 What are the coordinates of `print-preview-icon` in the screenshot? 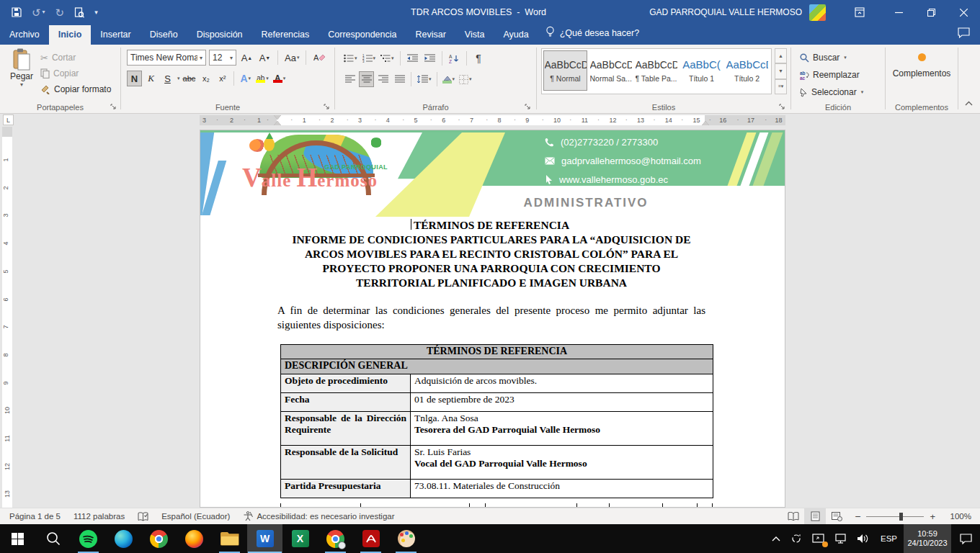 It's located at (79, 13).